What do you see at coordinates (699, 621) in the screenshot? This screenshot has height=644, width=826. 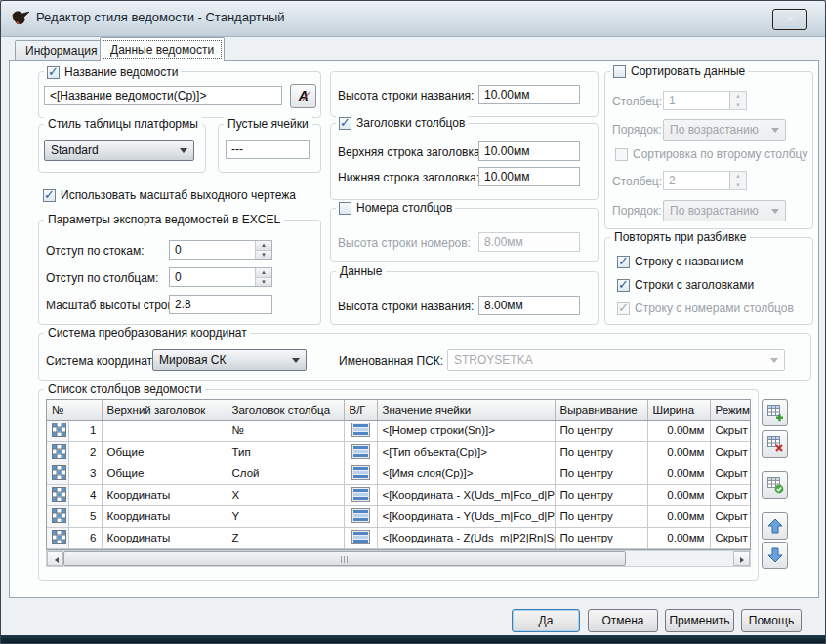 I see `apply-button: Применить` at bounding box center [699, 621].